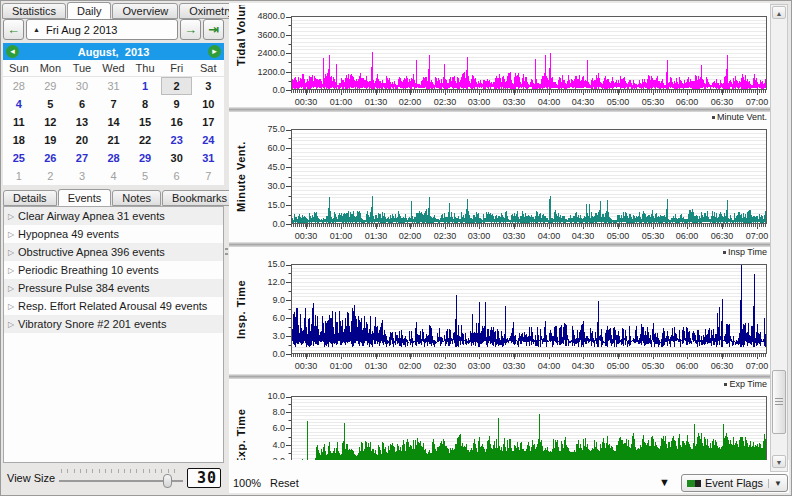  I want to click on calendar-day-cell: 12, so click(51, 122).